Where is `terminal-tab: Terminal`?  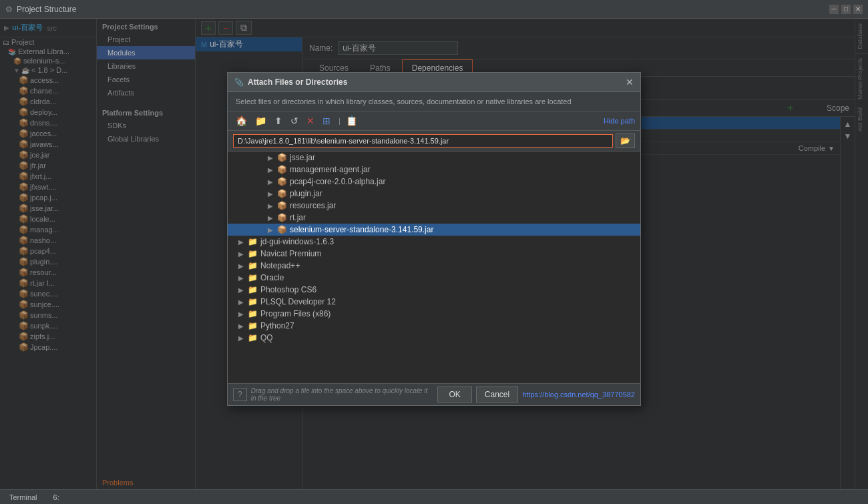
terminal-tab: Terminal is located at coordinates (23, 497).